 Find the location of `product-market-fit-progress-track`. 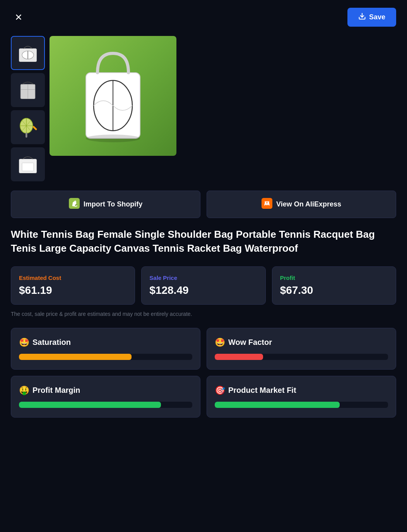

product-market-fit-progress-track is located at coordinates (301, 405).